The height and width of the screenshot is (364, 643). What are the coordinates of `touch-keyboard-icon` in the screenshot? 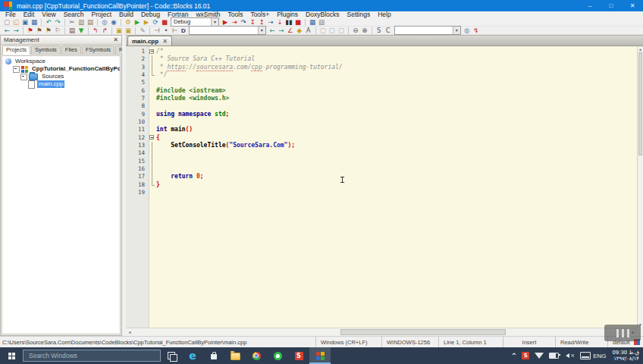 It's located at (585, 356).